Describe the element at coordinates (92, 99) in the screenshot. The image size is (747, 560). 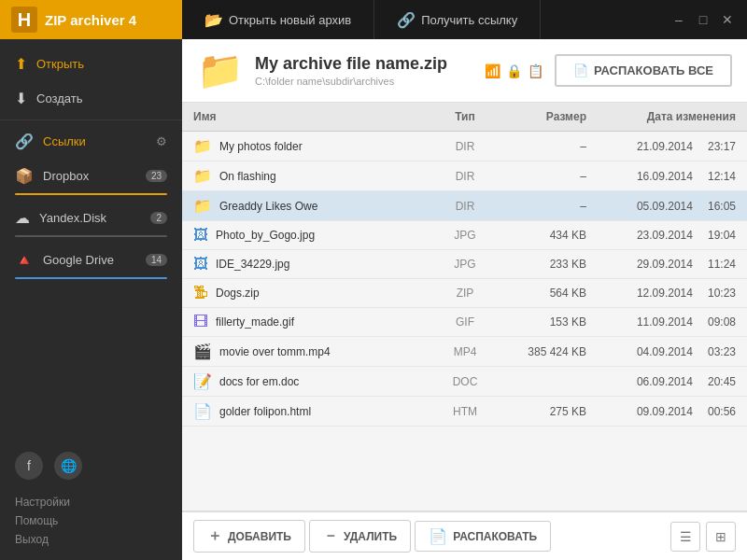
I see `sidebar-item-create: ⬇ Создать` at that location.